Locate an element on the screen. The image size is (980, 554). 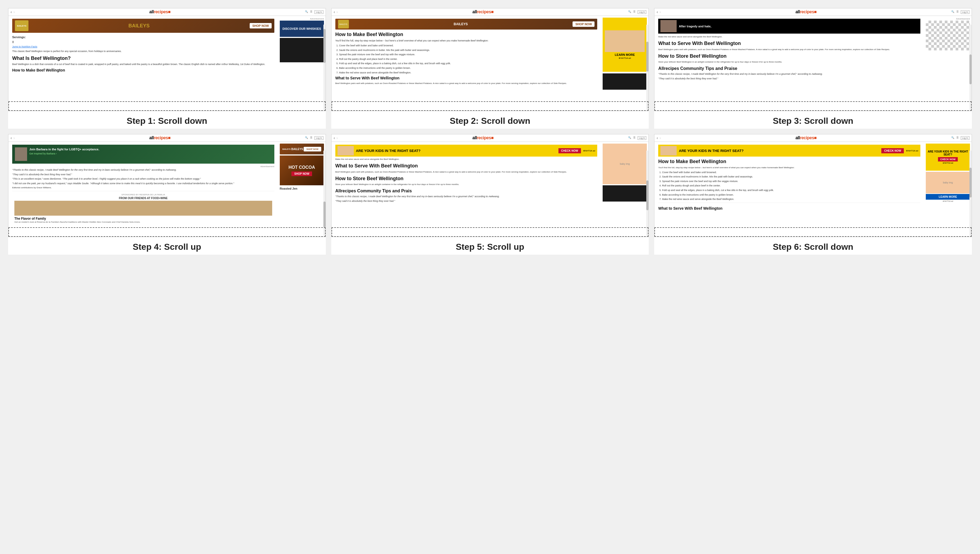
step5-side-ad-container: baby img is located at coordinates (625, 164).